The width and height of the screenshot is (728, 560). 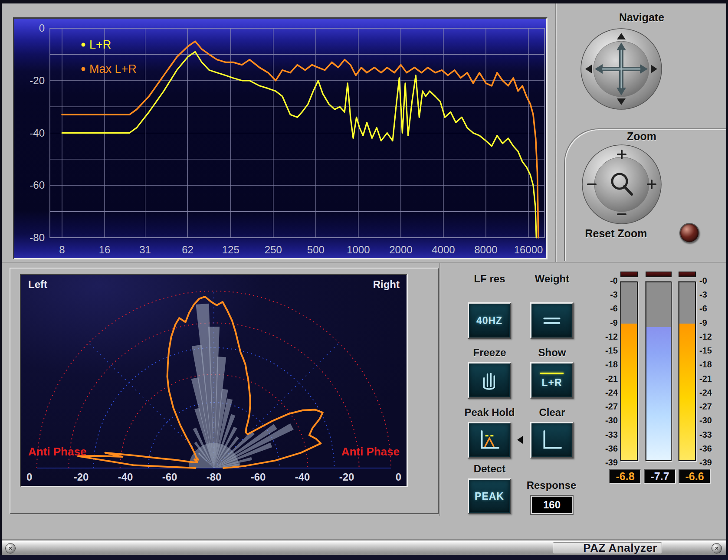 What do you see at coordinates (100, 45) in the screenshot?
I see `svg-text: L+R` at bounding box center [100, 45].